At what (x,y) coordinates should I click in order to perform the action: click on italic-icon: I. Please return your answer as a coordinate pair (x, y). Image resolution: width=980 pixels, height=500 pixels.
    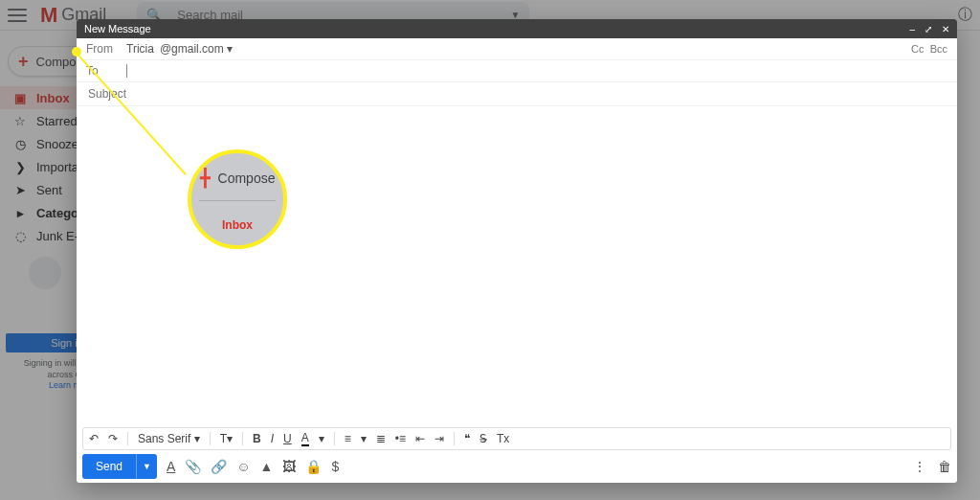
    Looking at the image, I should click on (272, 439).